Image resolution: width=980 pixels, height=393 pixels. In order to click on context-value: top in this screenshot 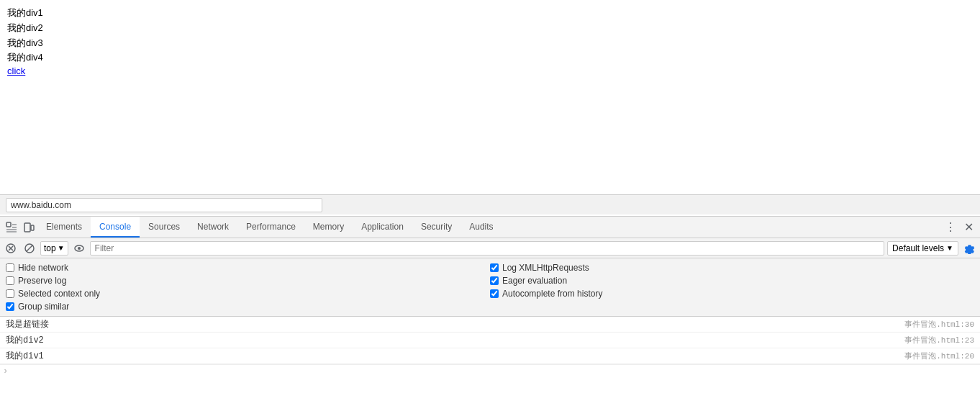, I will do `click(50, 248)`.